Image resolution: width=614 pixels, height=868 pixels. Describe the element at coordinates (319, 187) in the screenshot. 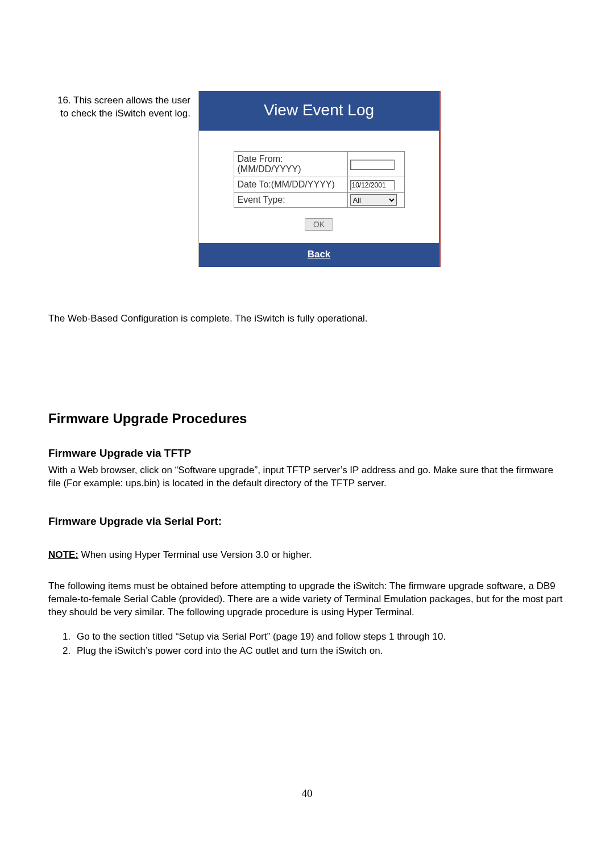

I see `panel-body: Date From:(MM/DD/YYYY) Date To:(MM/DD/YY…` at that location.